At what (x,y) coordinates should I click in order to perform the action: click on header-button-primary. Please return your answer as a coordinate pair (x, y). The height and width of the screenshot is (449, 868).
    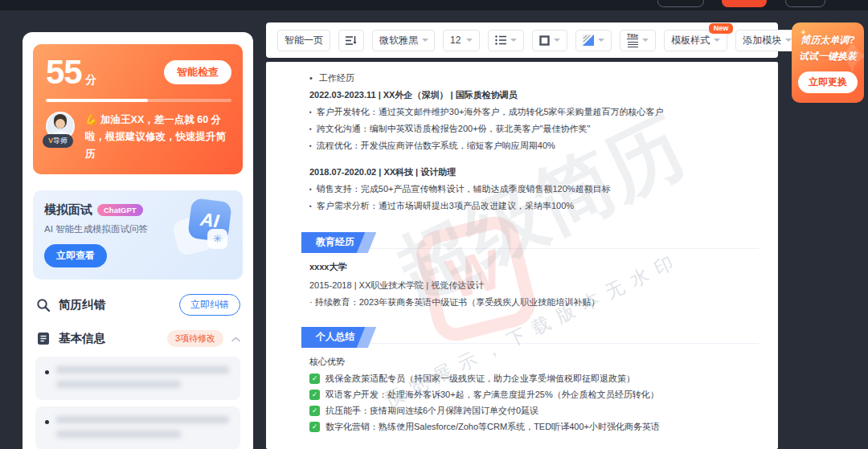
    Looking at the image, I should click on (744, 3).